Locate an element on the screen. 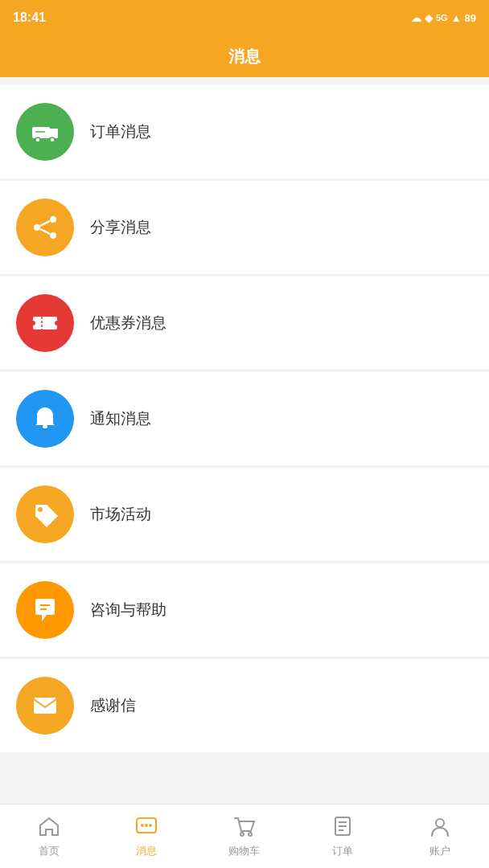  status-icons: ☁ ◈ 5G ▲ 89 is located at coordinates (444, 18).